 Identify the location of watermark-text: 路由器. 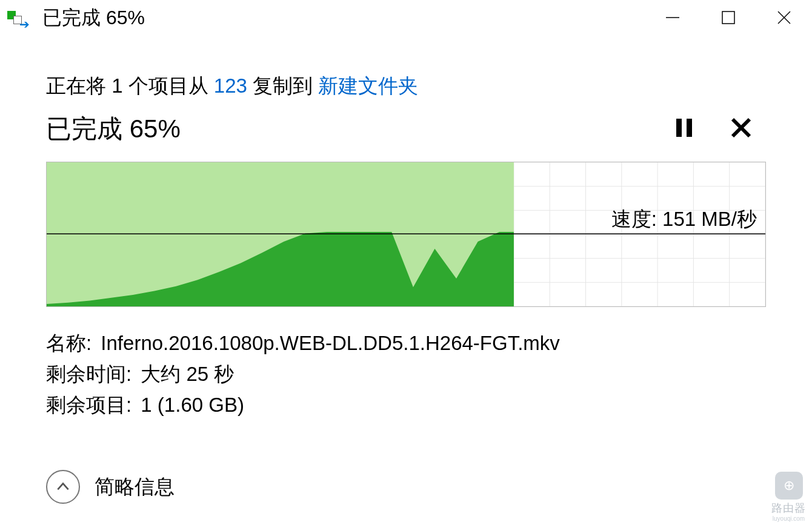
(789, 508).